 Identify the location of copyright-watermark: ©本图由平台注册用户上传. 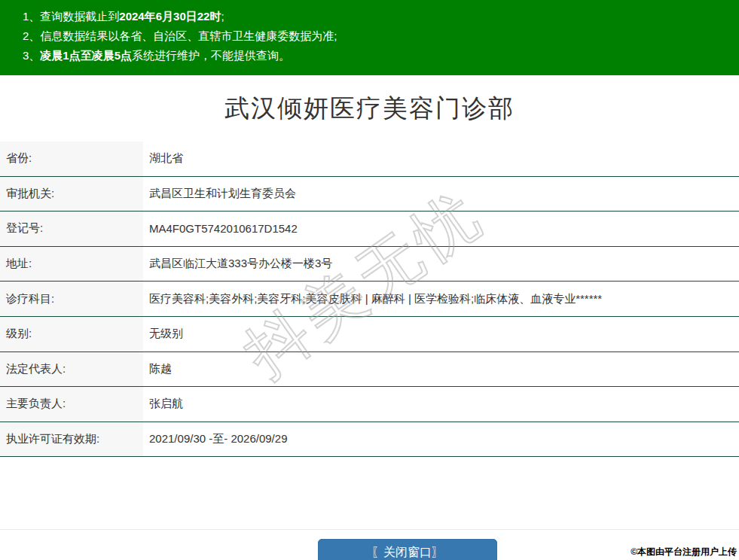
(684, 552).